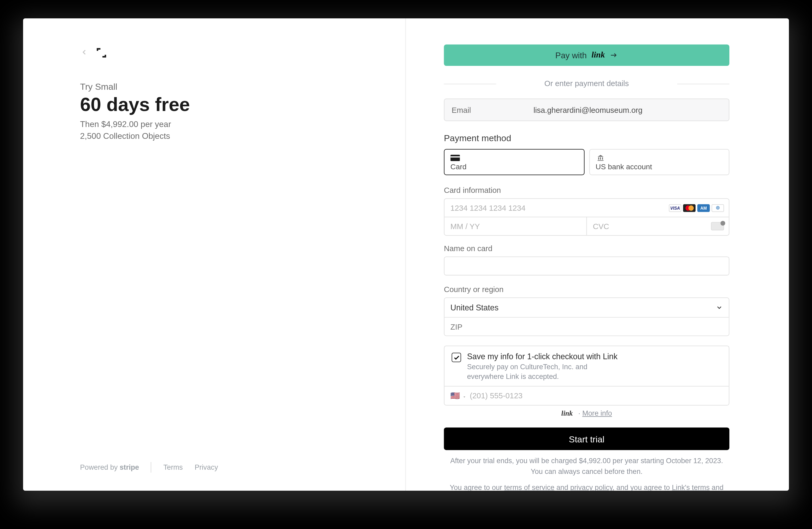 This screenshot has height=529, width=812. What do you see at coordinates (515, 226) in the screenshot?
I see `card-expiry-input` at bounding box center [515, 226].